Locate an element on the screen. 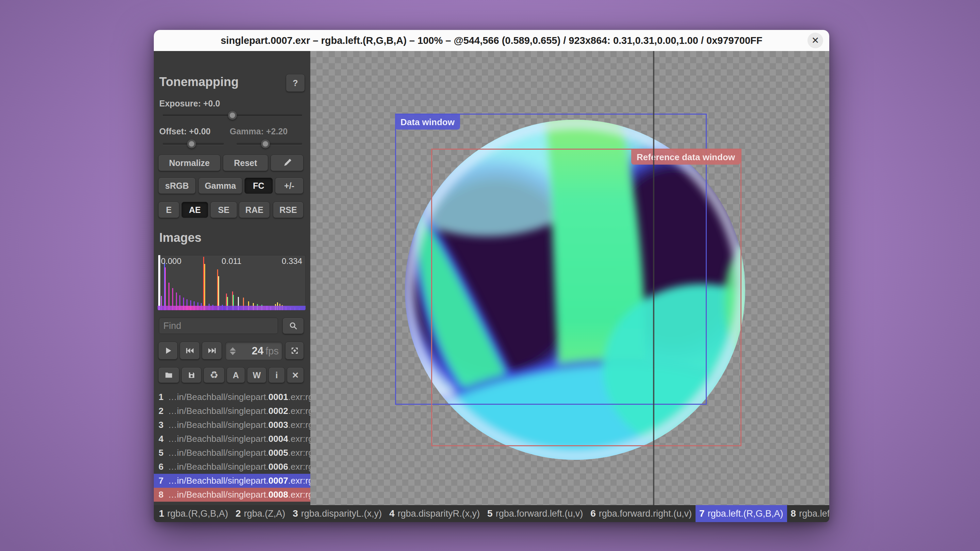  close-image-button: ✕ is located at coordinates (295, 375).